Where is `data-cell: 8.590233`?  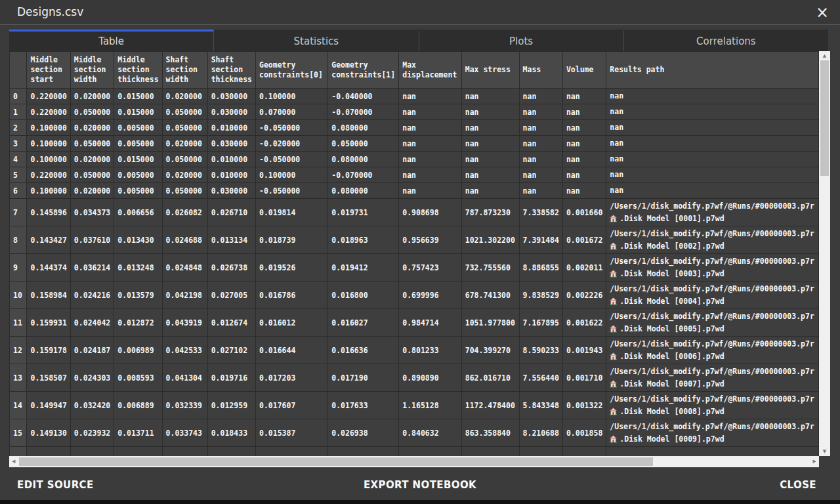 data-cell: 8.590233 is located at coordinates (541, 350).